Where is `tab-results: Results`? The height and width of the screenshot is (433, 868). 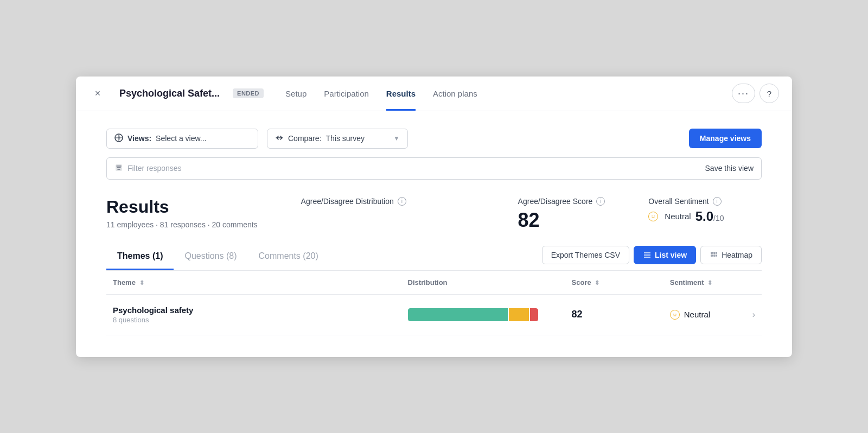
tab-results: Results is located at coordinates (401, 93).